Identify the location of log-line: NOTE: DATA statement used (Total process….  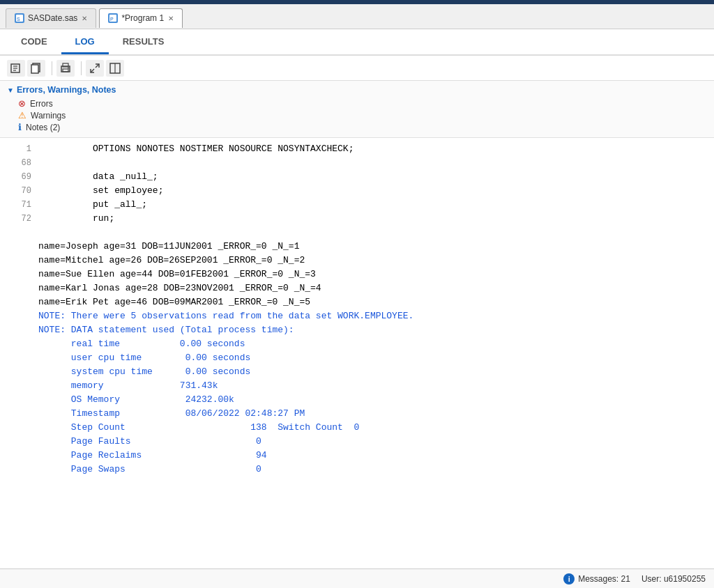
(357, 330).